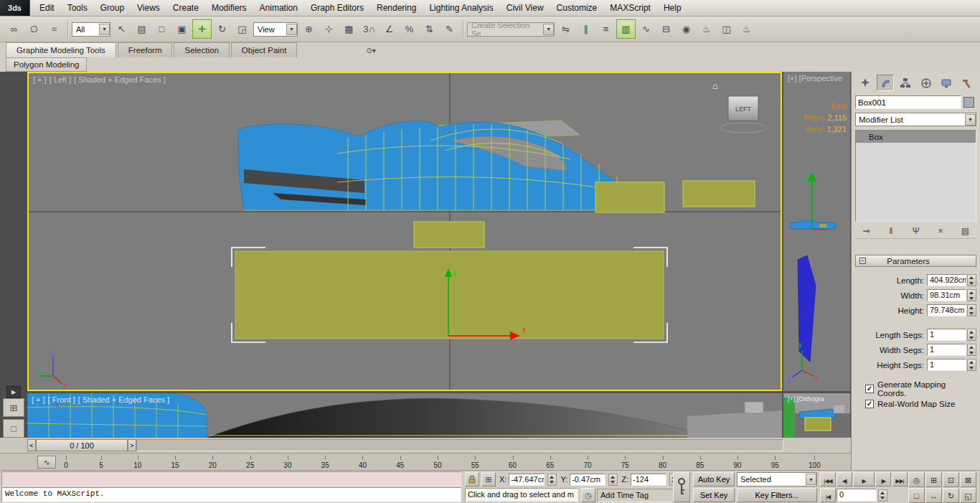 This screenshot has height=503, width=980. I want to click on select-and-rotate-button: ↻, so click(222, 29).